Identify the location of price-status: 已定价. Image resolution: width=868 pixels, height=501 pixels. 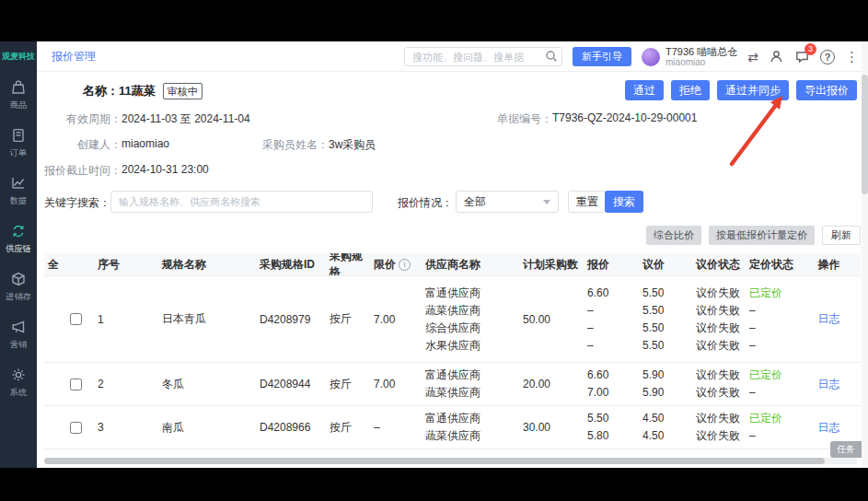
(766, 293).